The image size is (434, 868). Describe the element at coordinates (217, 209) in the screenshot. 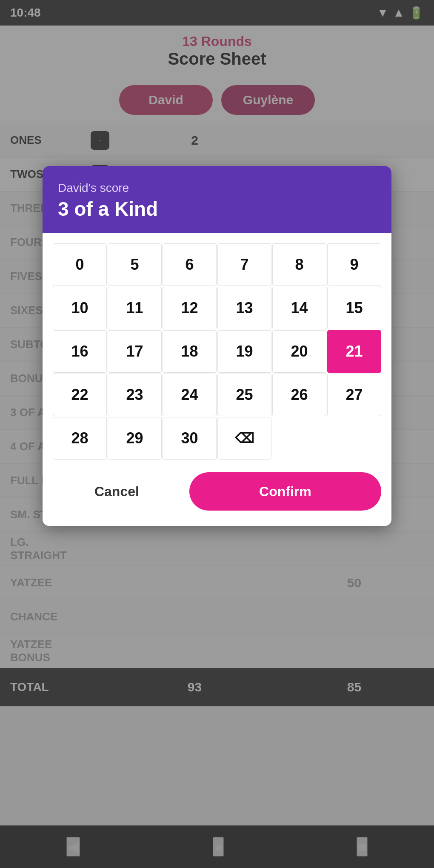

I see `modal-title: 3 of a Kind` at that location.